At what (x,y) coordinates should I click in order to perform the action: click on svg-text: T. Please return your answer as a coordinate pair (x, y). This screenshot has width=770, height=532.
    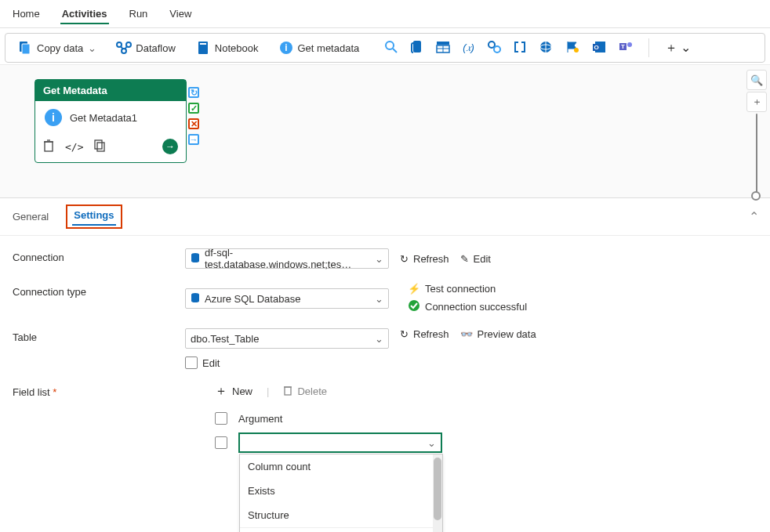
    Looking at the image, I should click on (623, 47).